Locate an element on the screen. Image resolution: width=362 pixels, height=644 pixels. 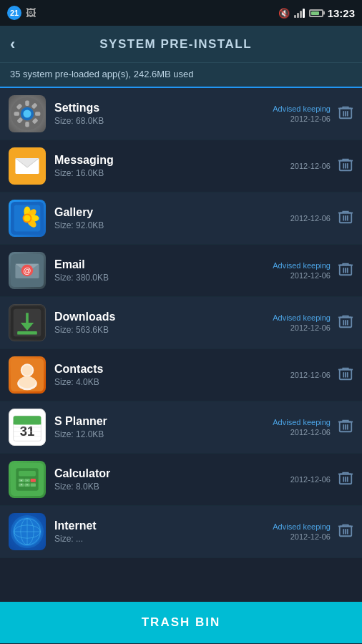
app-size: Size: 4.0KB is located at coordinates (170, 382).